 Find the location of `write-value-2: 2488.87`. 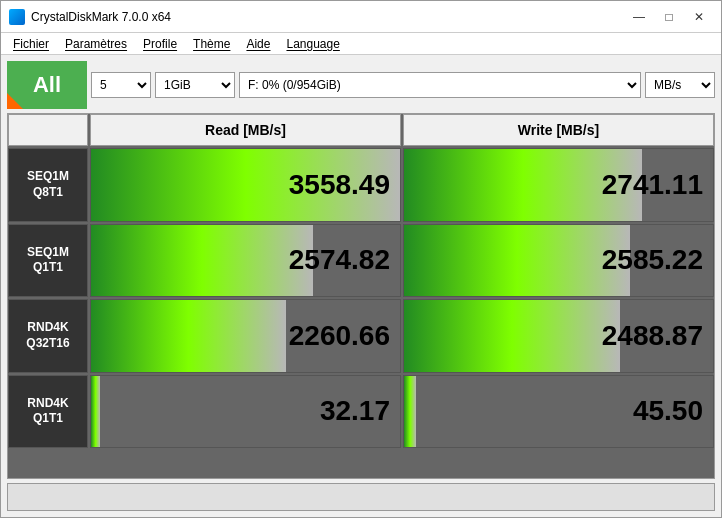

write-value-2: 2488.87 is located at coordinates (558, 336).